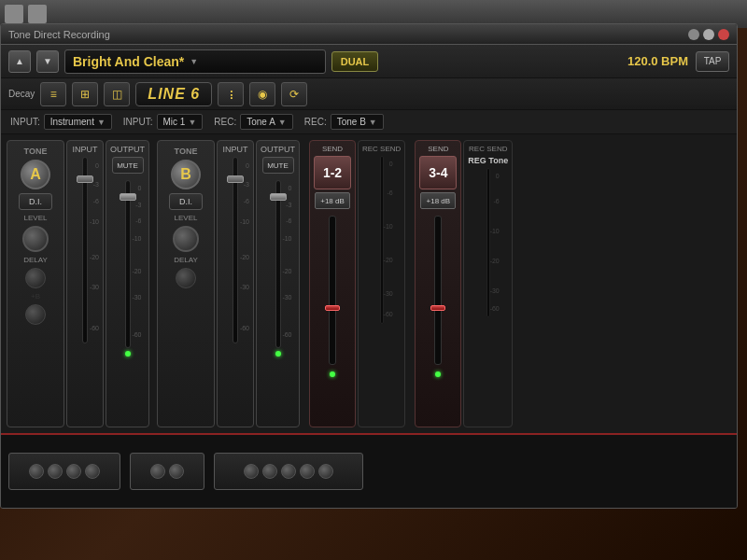 This screenshot has height=560, width=747. I want to click on metronome-icon-btn: ◉, so click(262, 94).